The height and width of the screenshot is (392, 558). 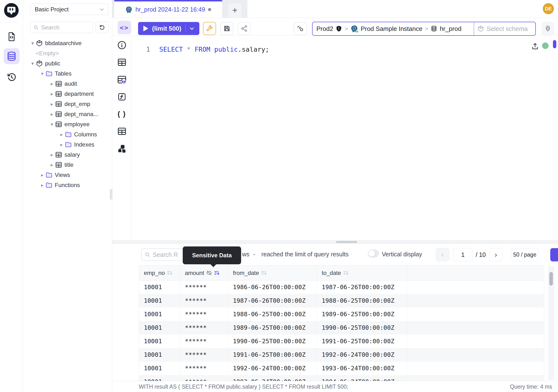 I want to click on table-cell: 1993-06-24T00:00:00Z, so click(x=362, y=368).